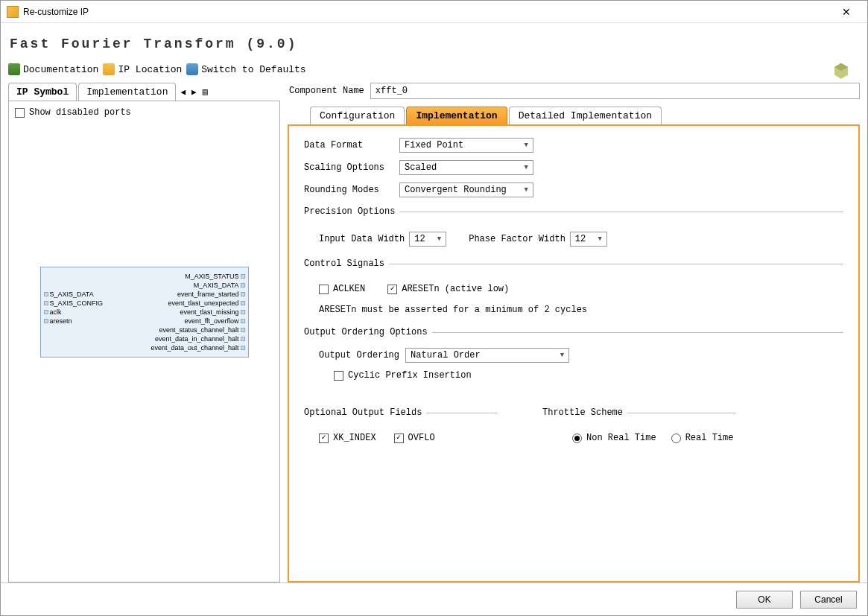  Describe the element at coordinates (434, 42) in the screenshot. I see `header: Fast Fourier Transform (9.0)` at that location.